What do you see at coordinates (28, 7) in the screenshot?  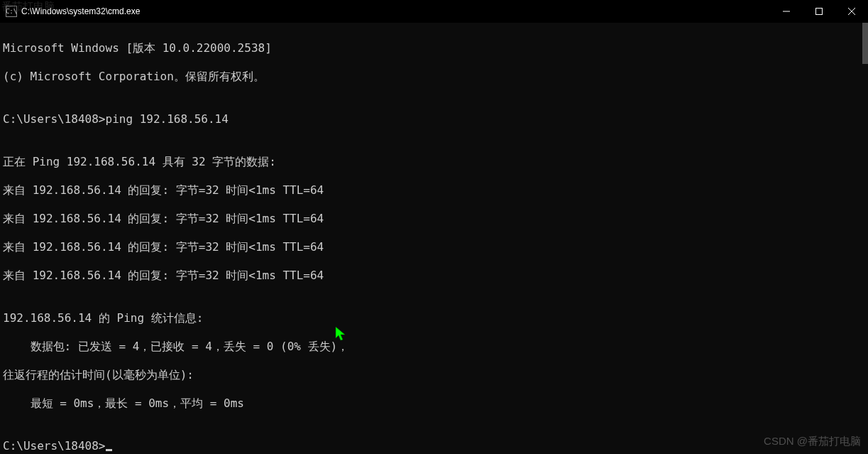 I see `background-ghost-text: 番茄打电脑` at bounding box center [28, 7].